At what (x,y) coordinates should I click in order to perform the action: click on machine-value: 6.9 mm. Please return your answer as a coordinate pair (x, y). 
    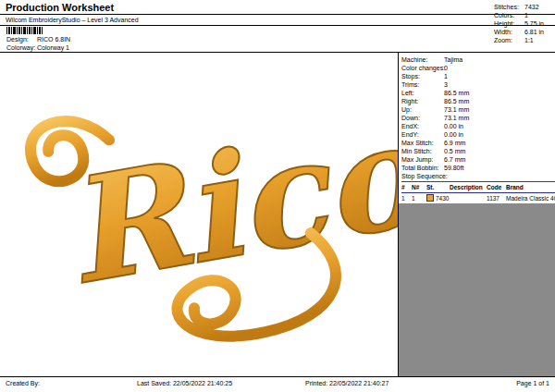
    Looking at the image, I should click on (455, 142).